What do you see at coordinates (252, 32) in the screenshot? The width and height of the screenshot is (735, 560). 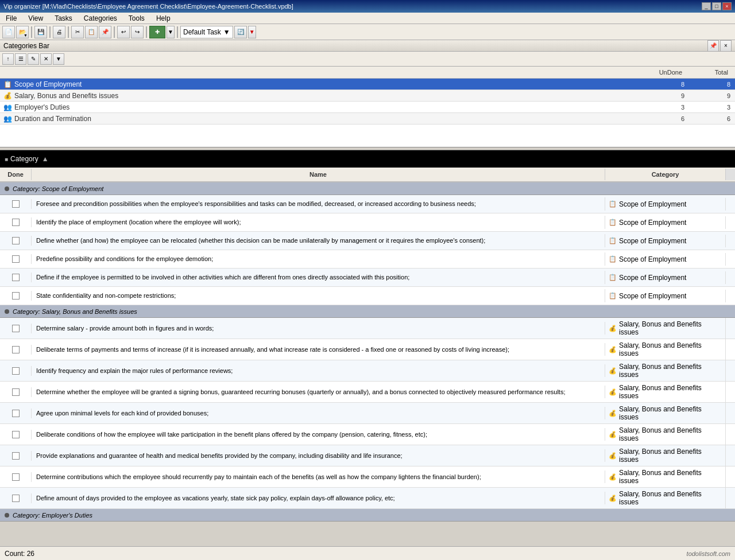 I see `stop-button: ▼` at bounding box center [252, 32].